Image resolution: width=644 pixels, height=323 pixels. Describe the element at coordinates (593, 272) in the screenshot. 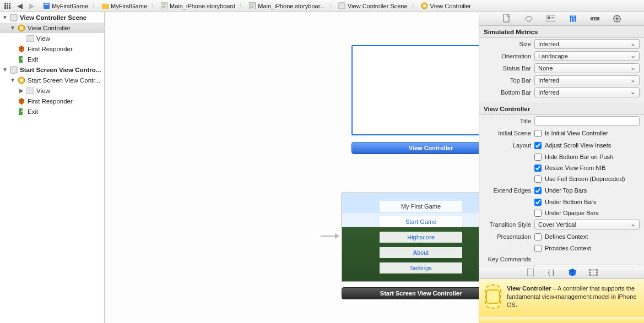

I see `media-library-icon` at that location.